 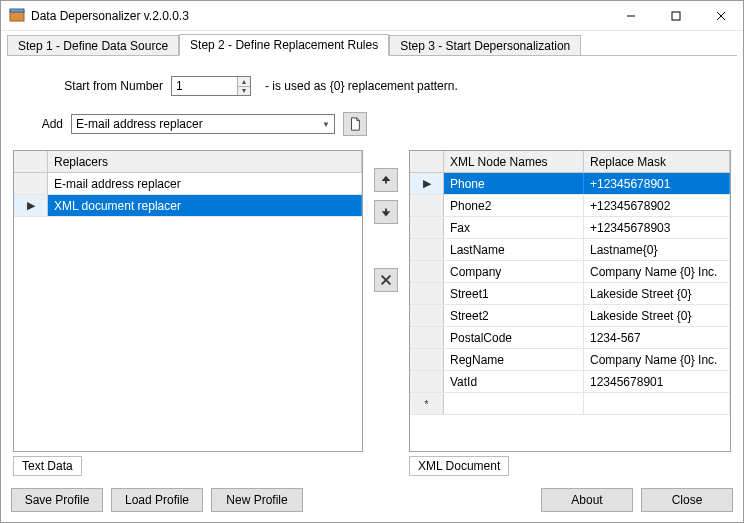 What do you see at coordinates (514, 382) in the screenshot?
I see `xml-node-name: VatId` at bounding box center [514, 382].